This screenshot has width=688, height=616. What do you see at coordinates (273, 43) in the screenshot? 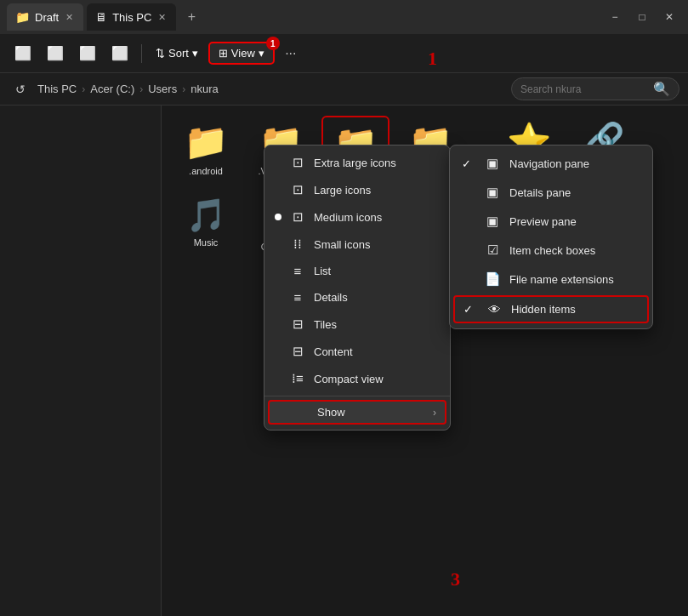
I see `view-badge: 1` at bounding box center [273, 43].